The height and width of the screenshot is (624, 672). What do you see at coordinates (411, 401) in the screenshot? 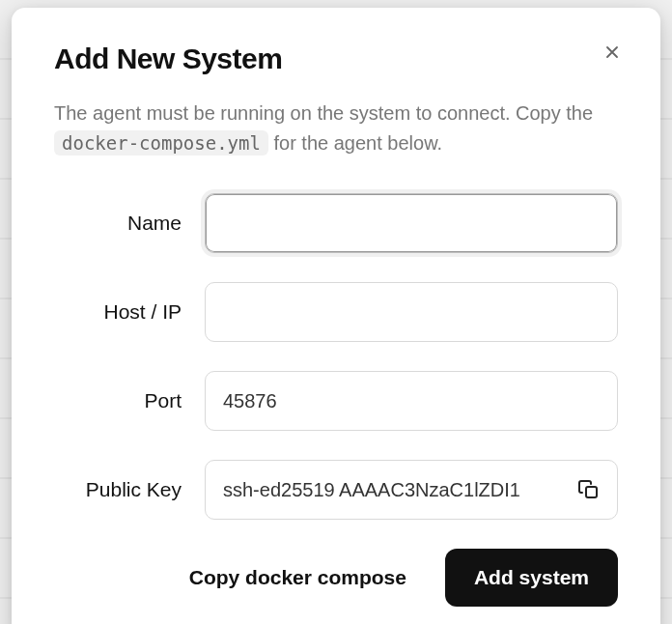
I see `port-input` at bounding box center [411, 401].